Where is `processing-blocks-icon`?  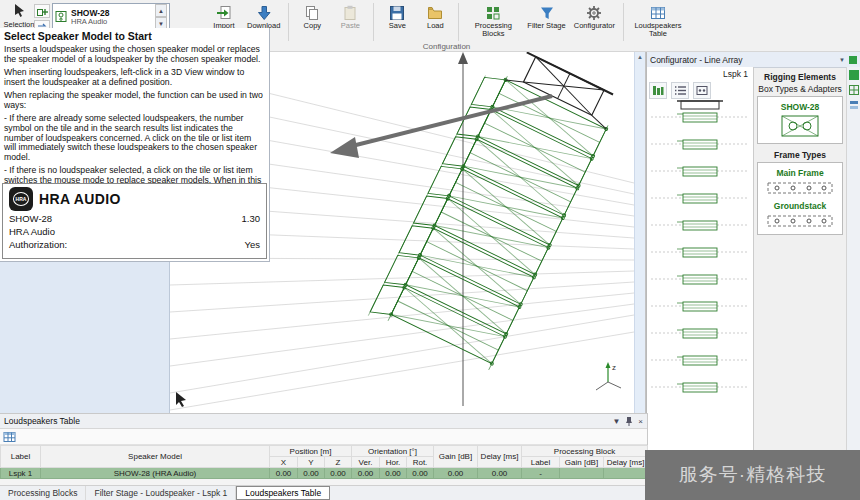 processing-blocks-icon is located at coordinates (493, 13).